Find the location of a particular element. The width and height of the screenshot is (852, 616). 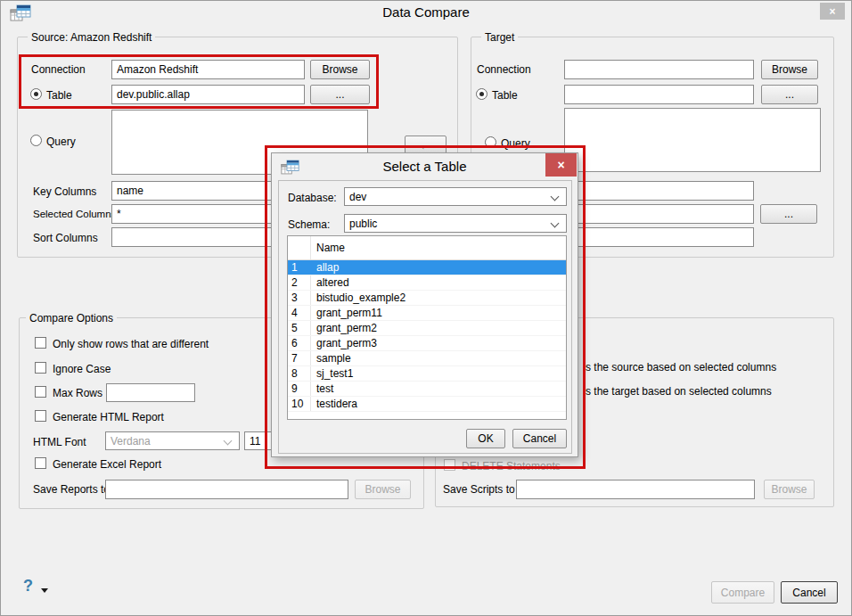

row-name: altered is located at coordinates (330, 283).